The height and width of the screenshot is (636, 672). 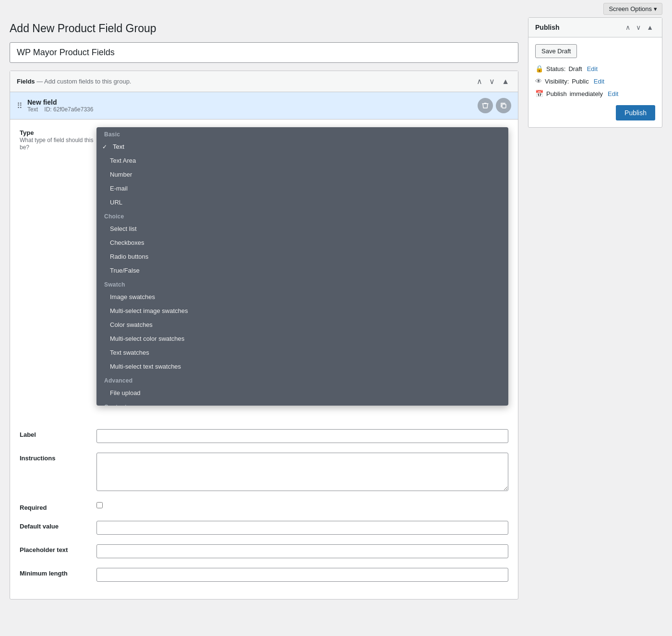 What do you see at coordinates (595, 28) in the screenshot?
I see `publish-panel-header: Publish ∧ ∨ ▲` at bounding box center [595, 28].